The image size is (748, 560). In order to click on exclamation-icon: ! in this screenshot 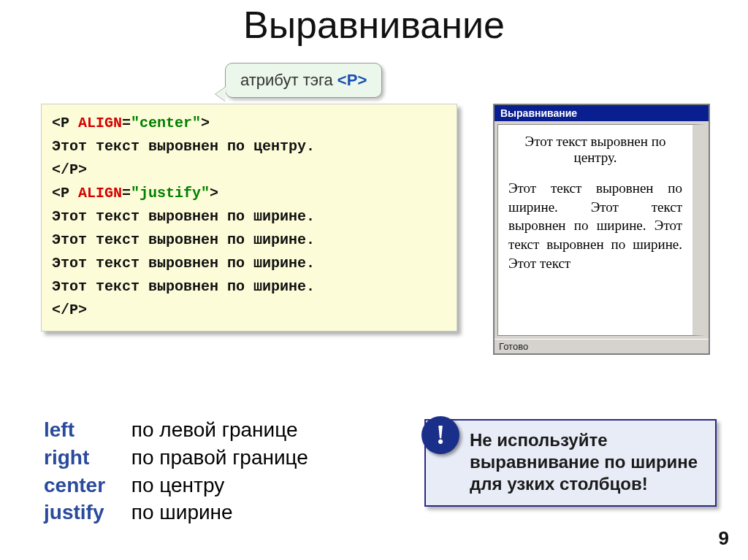, I will do `click(440, 435)`.